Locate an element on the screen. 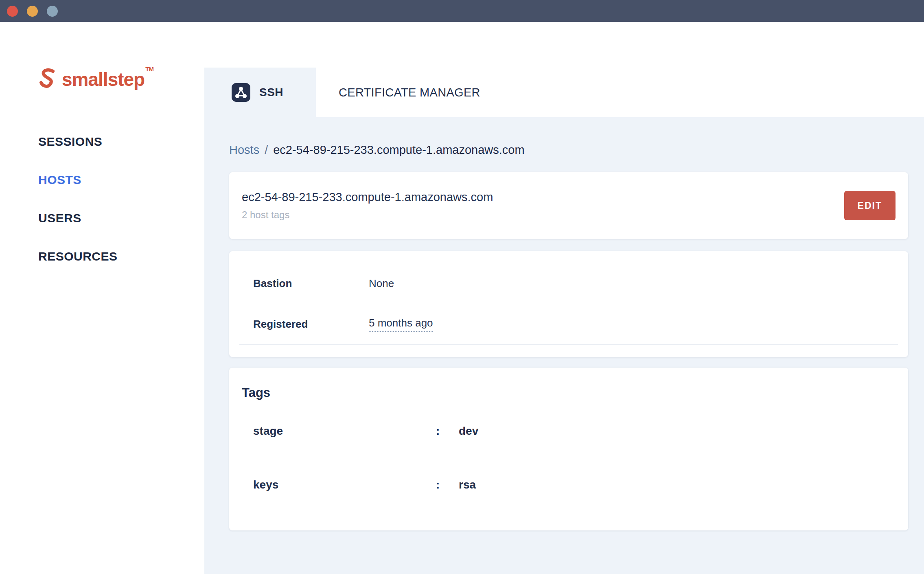 The image size is (924, 574). breadcrumb-current-host: ec2-54-89-215-233.compute-1.amazonaws.co… is located at coordinates (399, 150).